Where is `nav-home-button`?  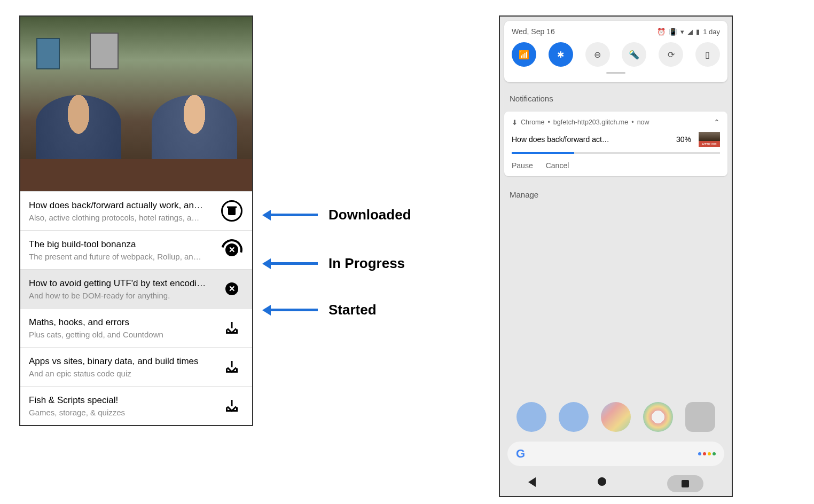 nav-home-button is located at coordinates (685, 484).